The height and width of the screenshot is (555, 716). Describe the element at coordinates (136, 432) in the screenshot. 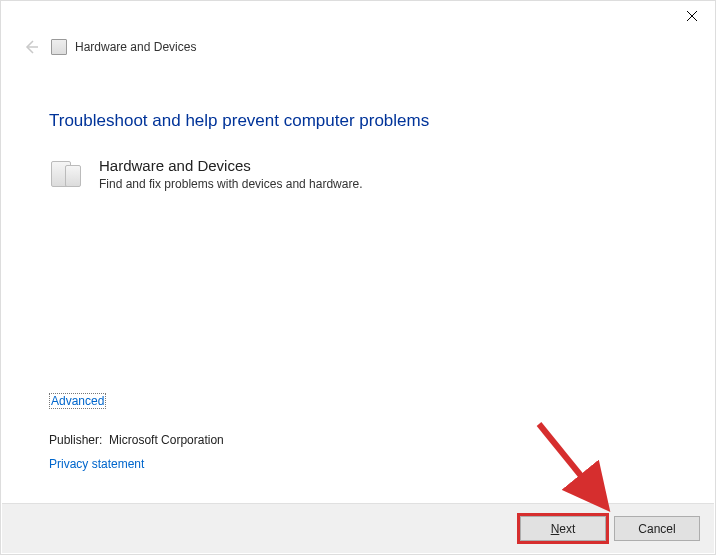

I see `bottom-block: Advanced Publisher: Microsoft Corporatio…` at that location.